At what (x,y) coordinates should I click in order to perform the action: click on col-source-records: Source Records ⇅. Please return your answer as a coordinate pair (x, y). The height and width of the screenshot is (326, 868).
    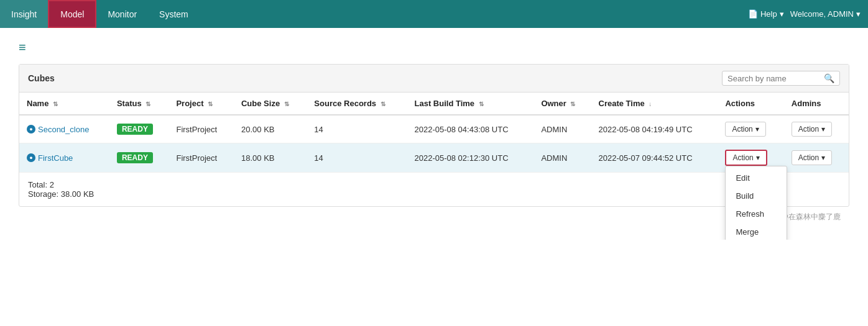
    Looking at the image, I should click on (357, 104).